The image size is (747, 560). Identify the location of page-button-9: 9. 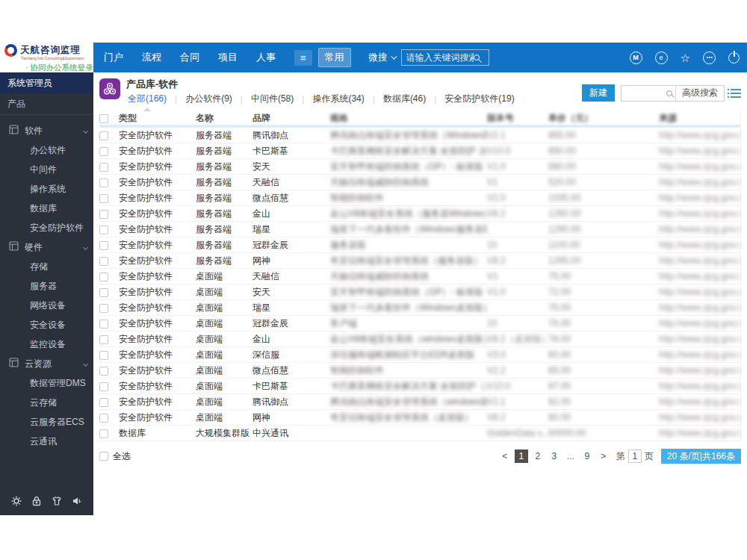
(587, 456).